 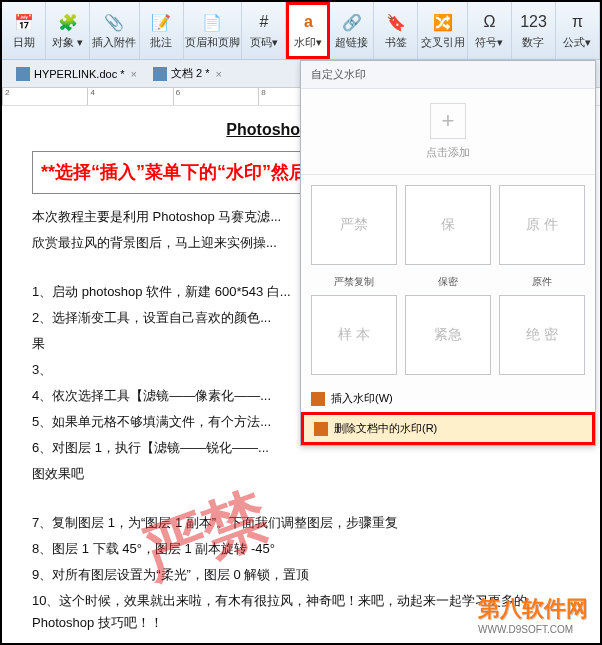 What do you see at coordinates (354, 225) in the screenshot?
I see `wm-preset-yanjin: 严禁` at bounding box center [354, 225].